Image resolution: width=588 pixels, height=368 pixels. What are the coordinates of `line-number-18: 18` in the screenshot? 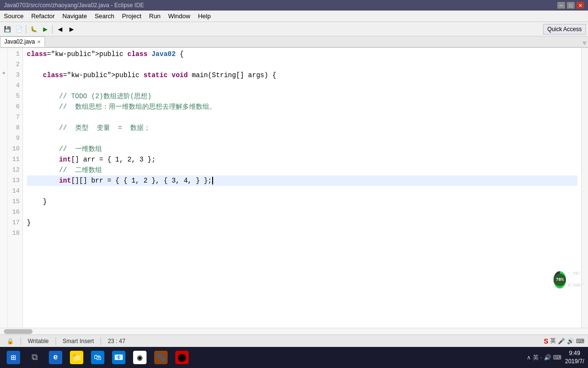 It's located at (15, 233).